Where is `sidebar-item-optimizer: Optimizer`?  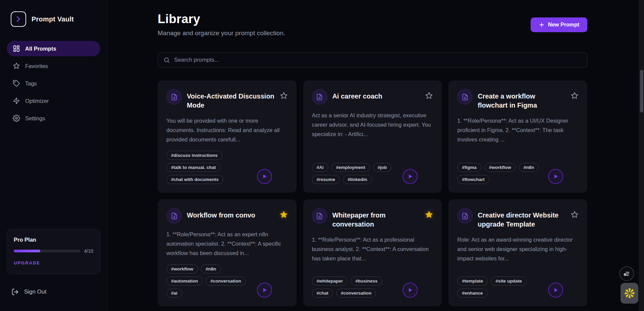
sidebar-item-optimizer: Optimizer is located at coordinates (54, 101).